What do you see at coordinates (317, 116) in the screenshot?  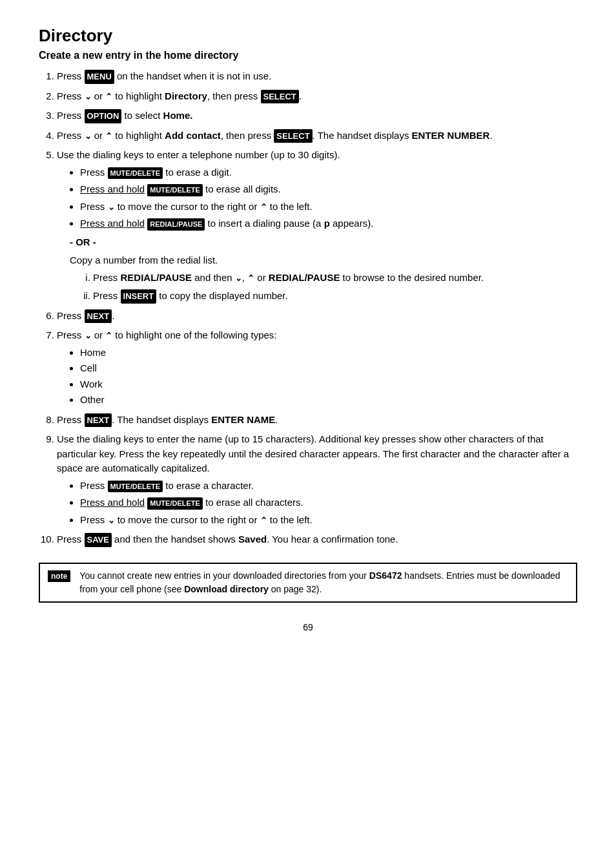 I see `step-3: Press OPTION to select Home.` at bounding box center [317, 116].